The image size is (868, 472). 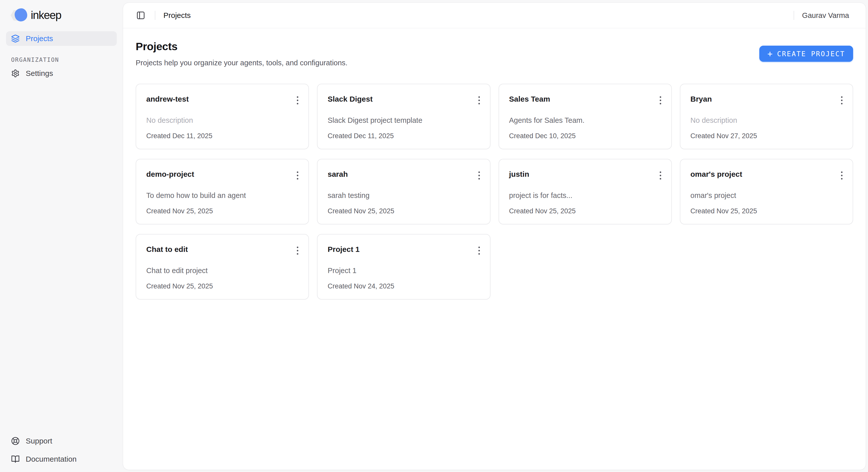 What do you see at coordinates (404, 195) in the screenshot?
I see `project-description: sarah testing` at bounding box center [404, 195].